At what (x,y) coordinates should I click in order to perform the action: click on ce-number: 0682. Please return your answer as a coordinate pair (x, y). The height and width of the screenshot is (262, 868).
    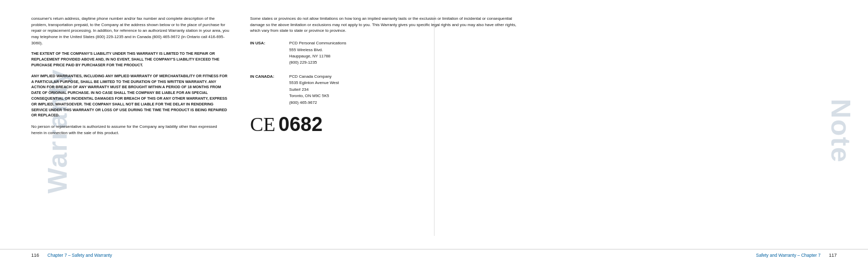
    Looking at the image, I should click on (301, 124).